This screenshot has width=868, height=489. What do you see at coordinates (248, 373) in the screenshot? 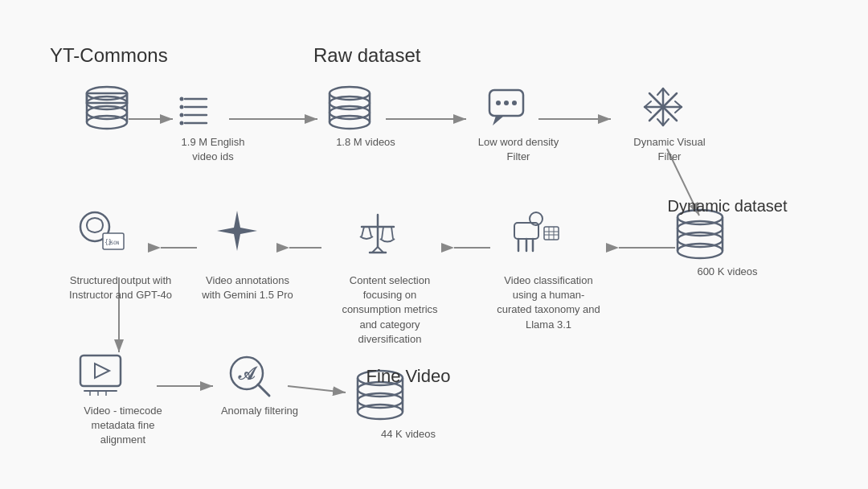
I see `svg-text: 𝒜` at bounding box center [248, 373].